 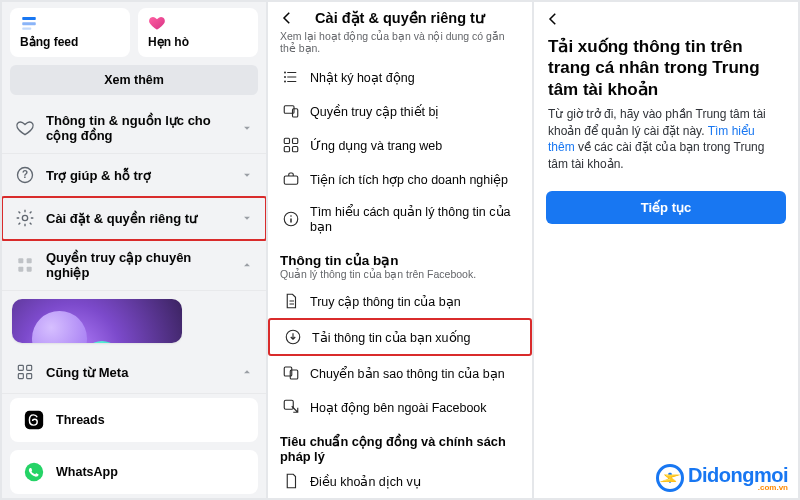 What do you see at coordinates (25, 175) in the screenshot?
I see `help-icon: ?` at bounding box center [25, 175].